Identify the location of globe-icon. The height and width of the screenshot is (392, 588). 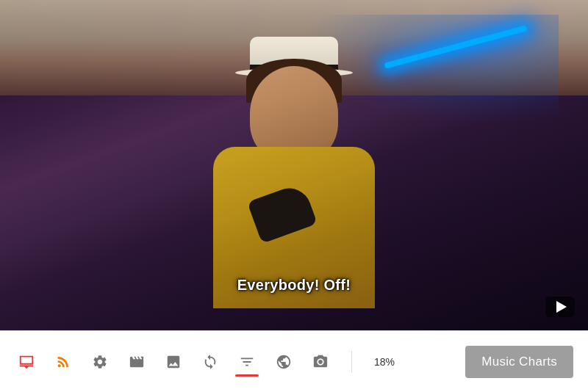
(284, 362).